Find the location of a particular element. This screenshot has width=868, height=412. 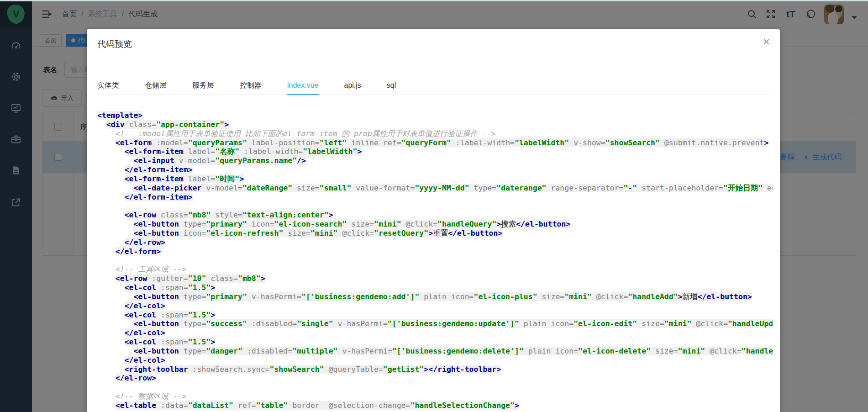

tab-controller: 控制器 is located at coordinates (251, 86).